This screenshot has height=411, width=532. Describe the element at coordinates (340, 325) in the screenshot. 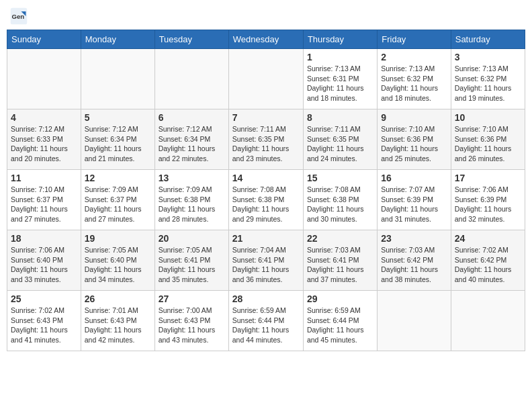

I see `day-info: Sunrise: 6:59 AM Sunset: 6:44 PM Dayligh…` at that location.